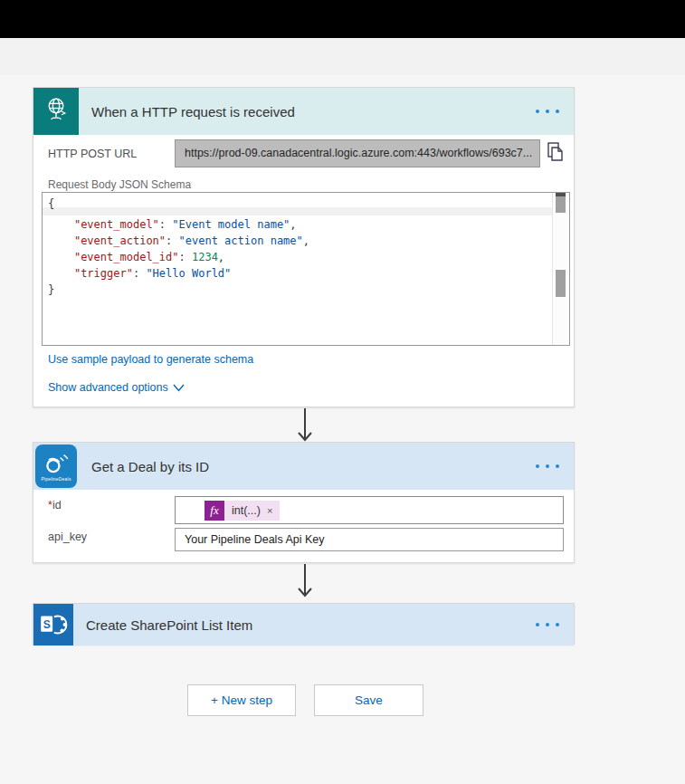 This screenshot has height=784, width=685. I want to click on save-button: Save, so click(369, 701).